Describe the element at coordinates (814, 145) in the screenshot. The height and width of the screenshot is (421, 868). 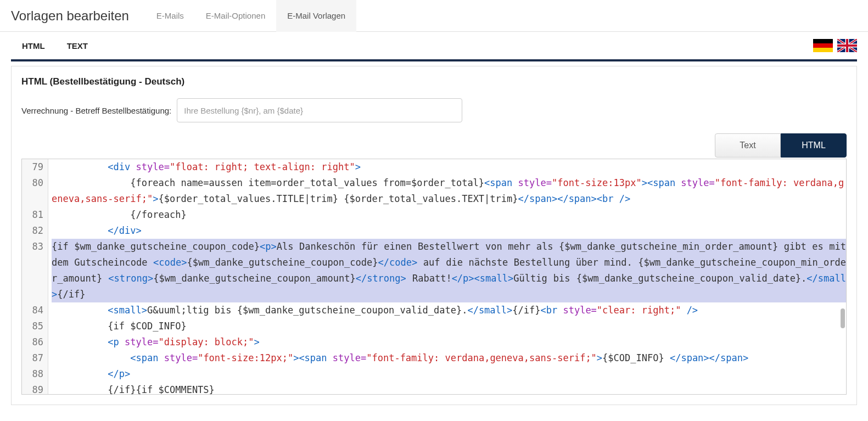
I see `editor-tab-html: HTML` at that location.